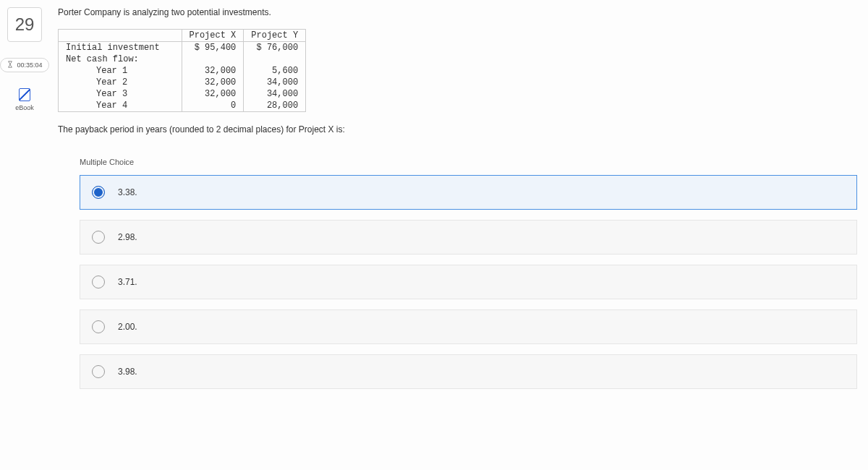 The image size is (868, 470). I want to click on table-cell-x: $ 95,400, so click(213, 48).